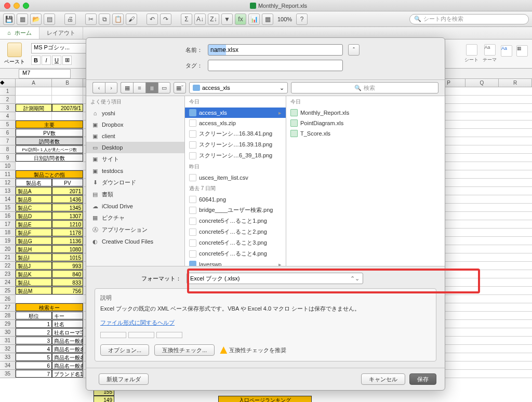 The image size is (532, 402). Describe the element at coordinates (8, 158) in the screenshot. I see `row-header: 9` at that location.